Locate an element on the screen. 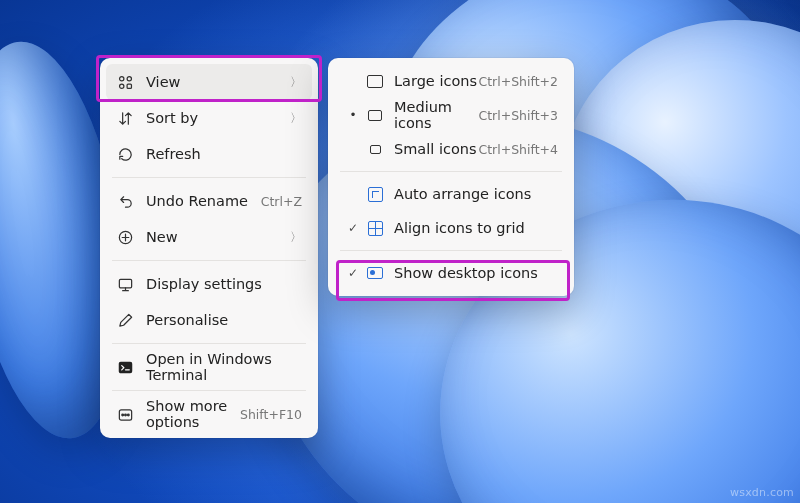 Image resolution: width=800 pixels, height=503 pixels. menu-item-display-settings: Display settings is located at coordinates (209, 284).